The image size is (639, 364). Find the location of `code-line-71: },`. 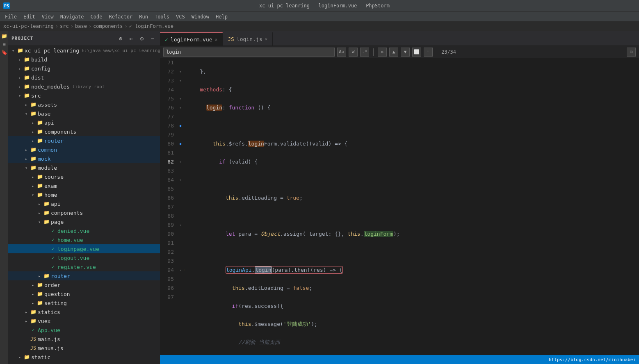

code-line-71: }, is located at coordinates (411, 72).